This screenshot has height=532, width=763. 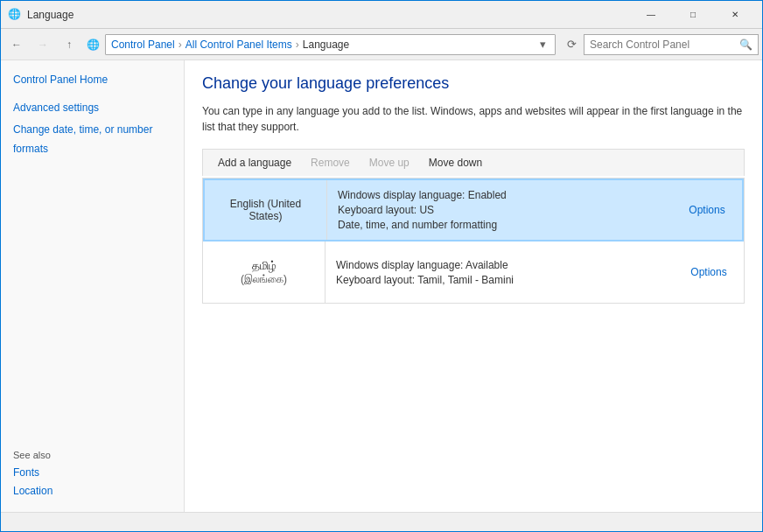 What do you see at coordinates (239, 45) in the screenshot?
I see `address-part-2: All Control Panel Items` at bounding box center [239, 45].